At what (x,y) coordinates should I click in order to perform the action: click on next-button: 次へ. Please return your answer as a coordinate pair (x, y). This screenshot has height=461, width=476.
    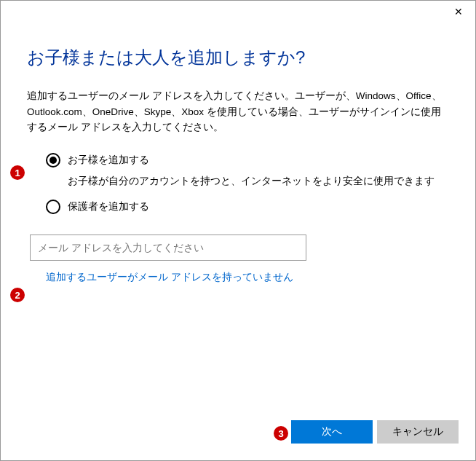
    Looking at the image, I should click on (332, 432).